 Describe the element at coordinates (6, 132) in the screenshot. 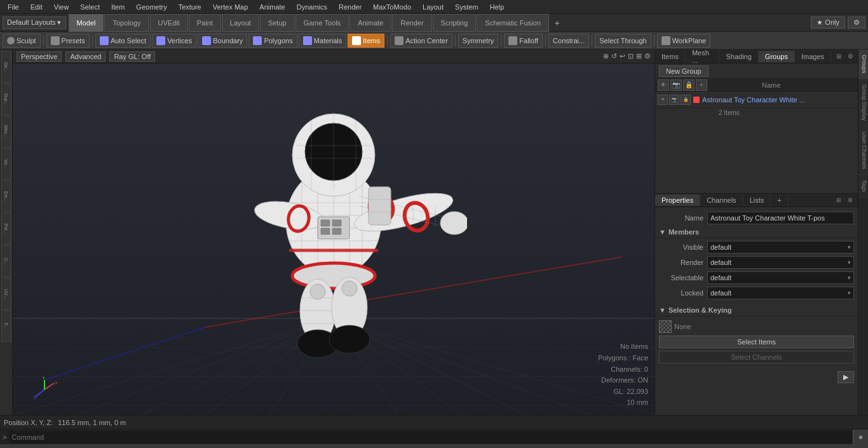

I see `left-tool-2: Mes...` at that location.